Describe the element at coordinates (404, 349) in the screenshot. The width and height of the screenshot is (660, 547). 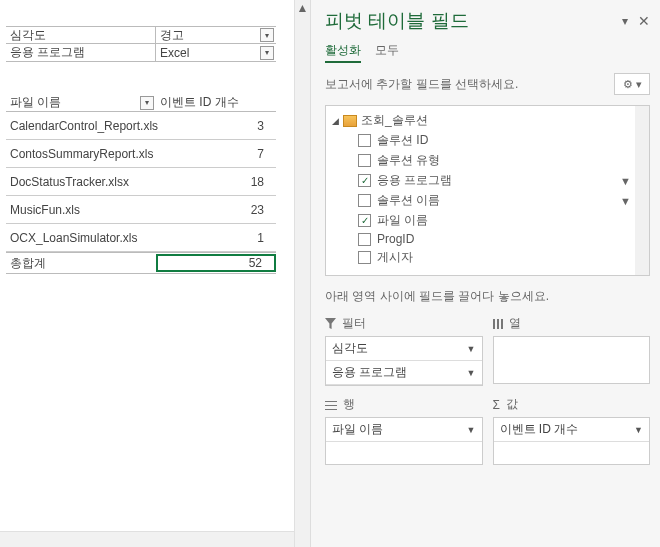
I see `area-field: 심각도 ▼` at that location.